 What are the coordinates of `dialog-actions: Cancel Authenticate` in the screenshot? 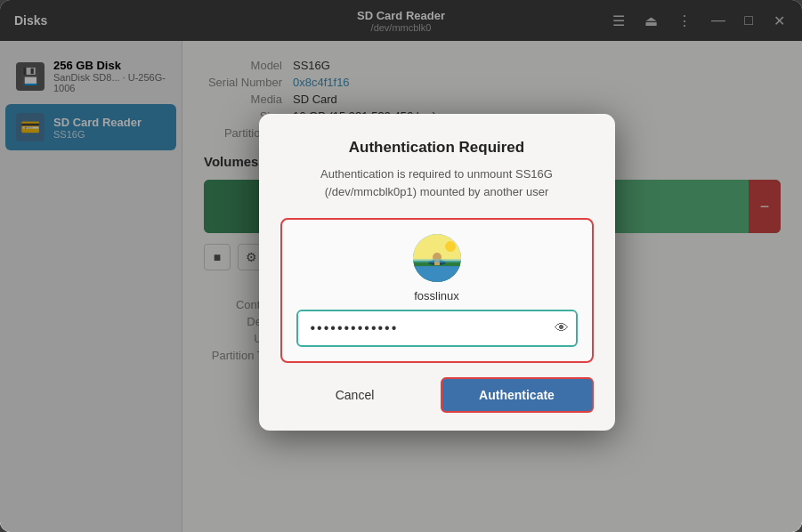 It's located at (437, 395).